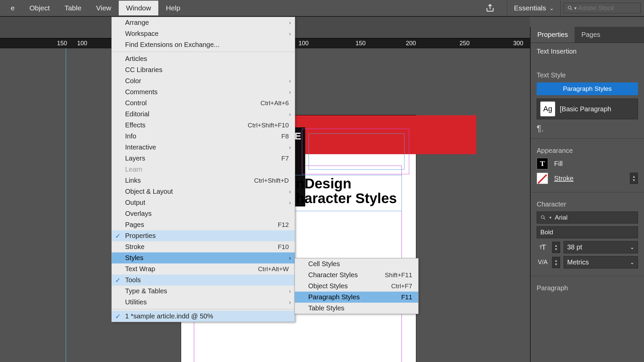 The height and width of the screenshot is (362, 644). I want to click on menu-item-label: Info, so click(198, 136).